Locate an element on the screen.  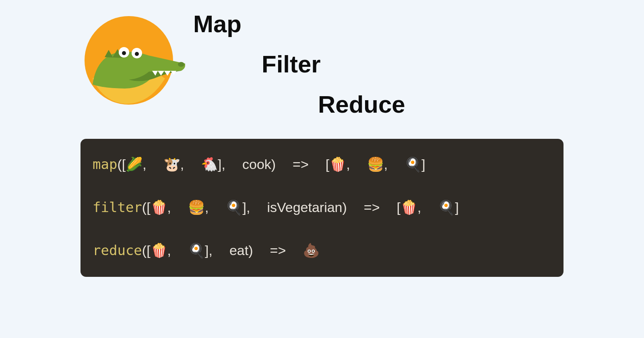
code-rest-filter: ([🍿, 🍔, 🍳], isVegetarian) => [🍿, 🍳] is located at coordinates (300, 207).